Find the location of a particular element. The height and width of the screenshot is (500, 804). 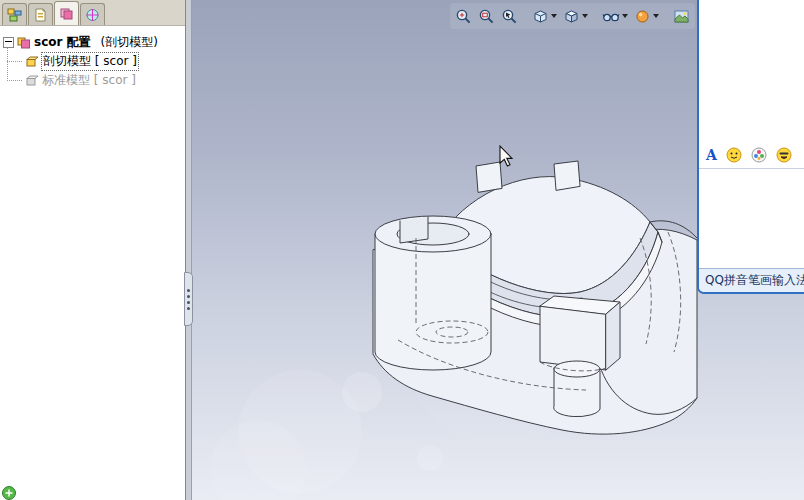

model-stub-sideface is located at coordinates (613, 336).